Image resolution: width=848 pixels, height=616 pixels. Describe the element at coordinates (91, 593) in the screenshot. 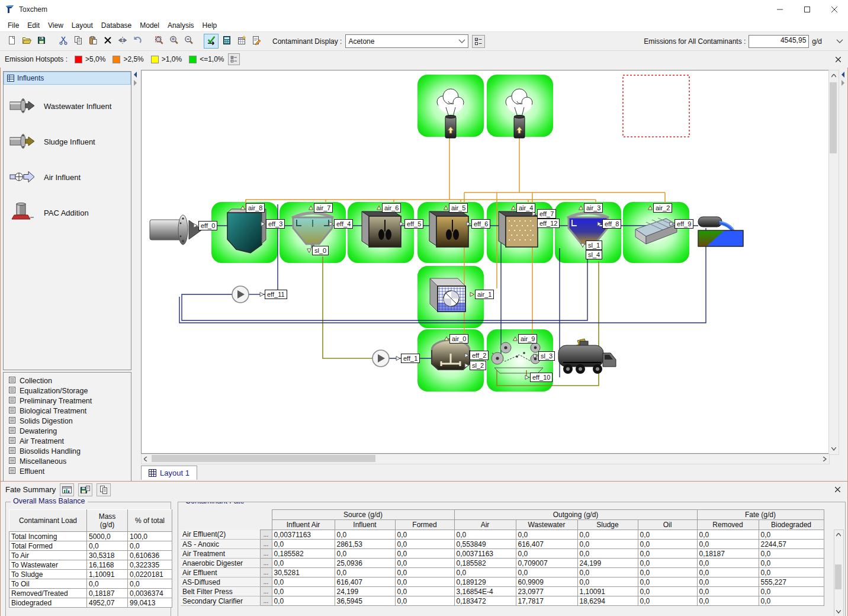

I see `mass-balance-row-removed-treated: Removed/Treated0,181870,0036374` at that location.